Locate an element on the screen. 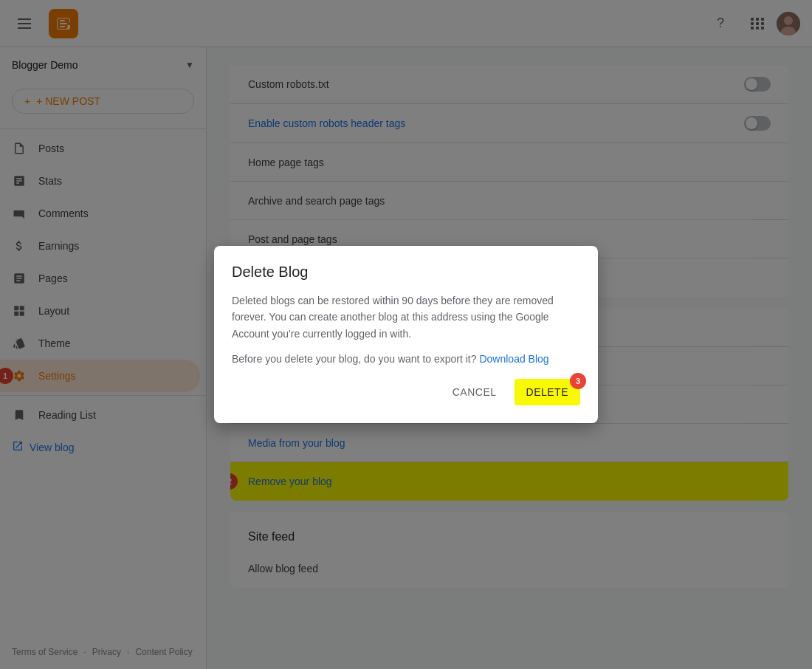 The width and height of the screenshot is (812, 669). dialog-title: Delete Blog is located at coordinates (406, 272).